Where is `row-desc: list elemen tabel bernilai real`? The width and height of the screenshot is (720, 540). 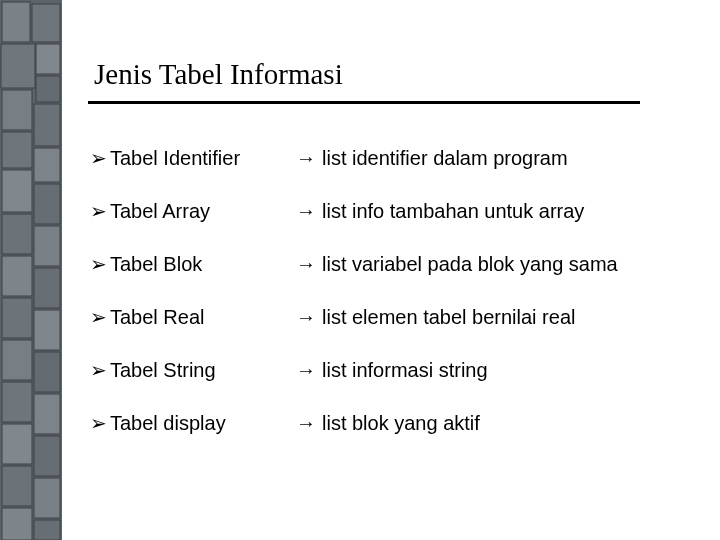
row-desc: list elemen tabel bernilai real is located at coordinates (507, 318).